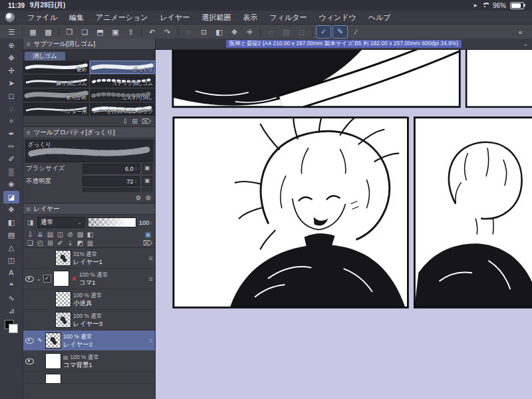 The height and width of the screenshot is (399, 532). Describe the element at coordinates (250, 32) in the screenshot. I see `crop-icon: ✛` at that location.